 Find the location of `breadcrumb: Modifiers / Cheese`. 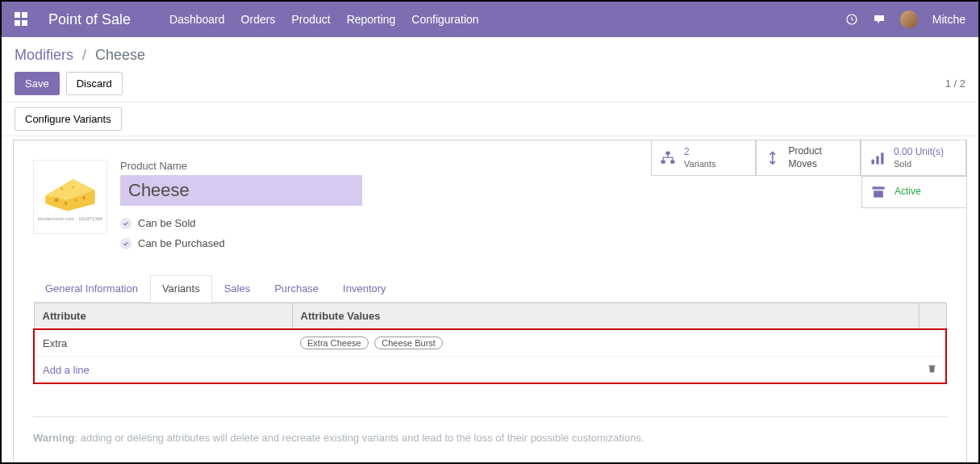

breadcrumb: Modifiers / Cheese is located at coordinates (490, 55).